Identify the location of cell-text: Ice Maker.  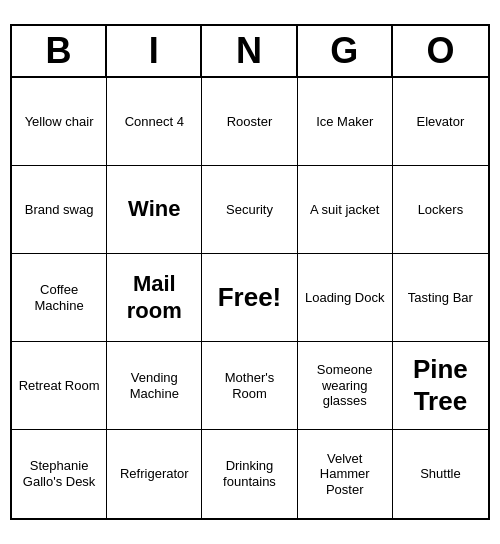
(344, 122).